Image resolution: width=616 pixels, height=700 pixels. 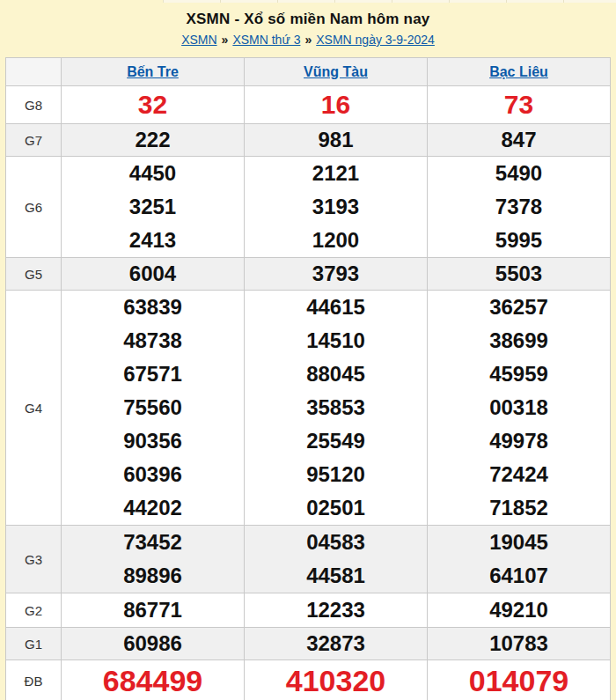 I want to click on prize-number: 48738, so click(x=153, y=341).